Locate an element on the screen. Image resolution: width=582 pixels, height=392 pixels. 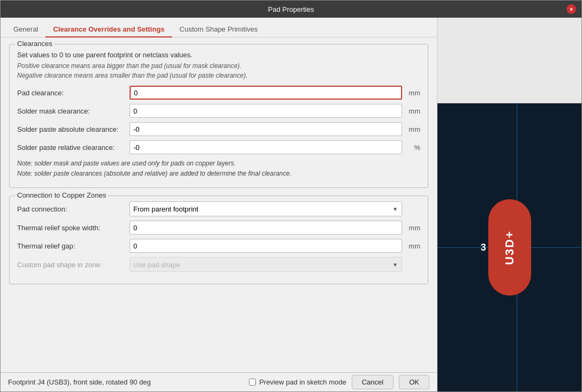
pad-connection-label: Pad connection: is located at coordinates (73, 209).